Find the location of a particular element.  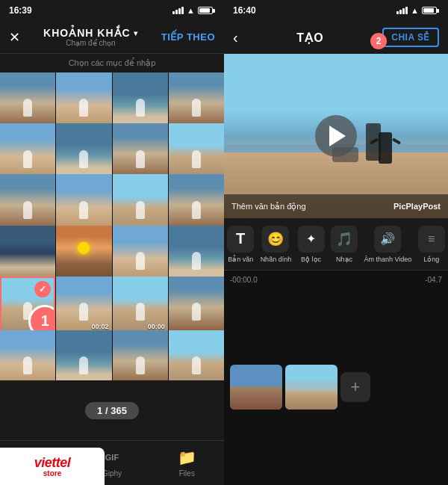

left-status-icons: ▲ is located at coordinates (194, 10).